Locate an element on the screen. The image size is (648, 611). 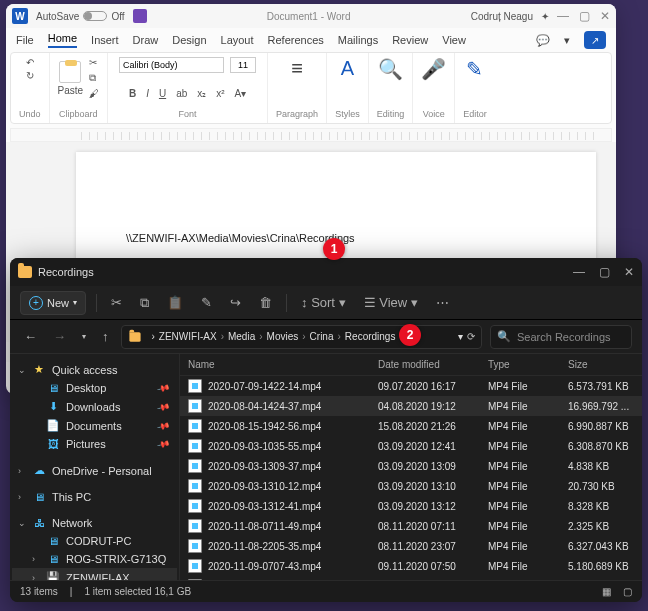
file-row: 2020-11-08-0711-49.mp408.11.2020 07:11MP… is located at coordinates (411, 526).